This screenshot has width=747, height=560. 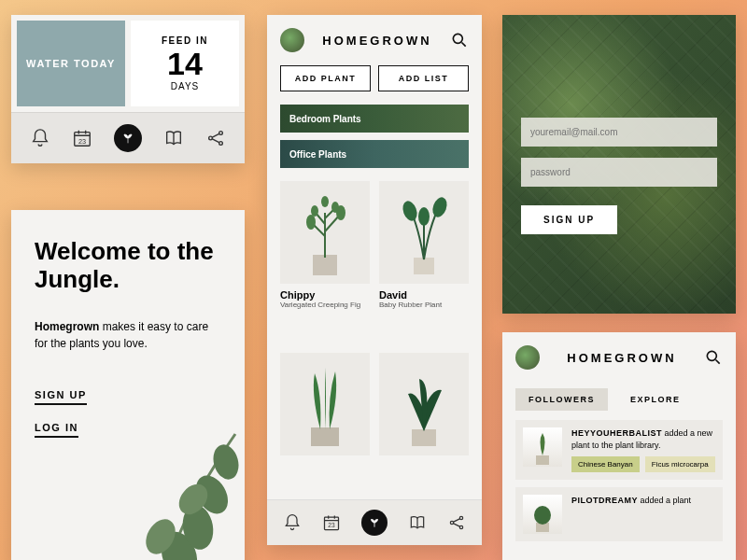 I want to click on email-field, so click(x=619, y=133).